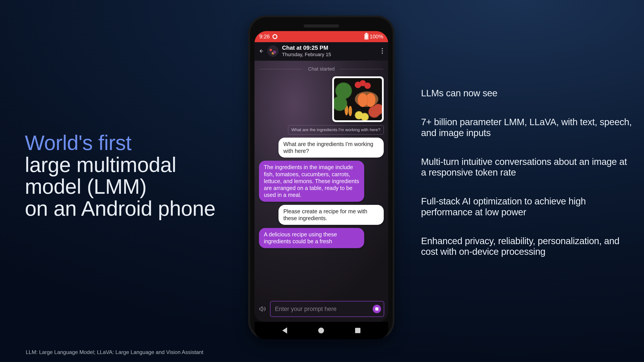 The height and width of the screenshot is (362, 644). I want to click on user-message-2: Please create a recipe for me with these…, so click(331, 215).